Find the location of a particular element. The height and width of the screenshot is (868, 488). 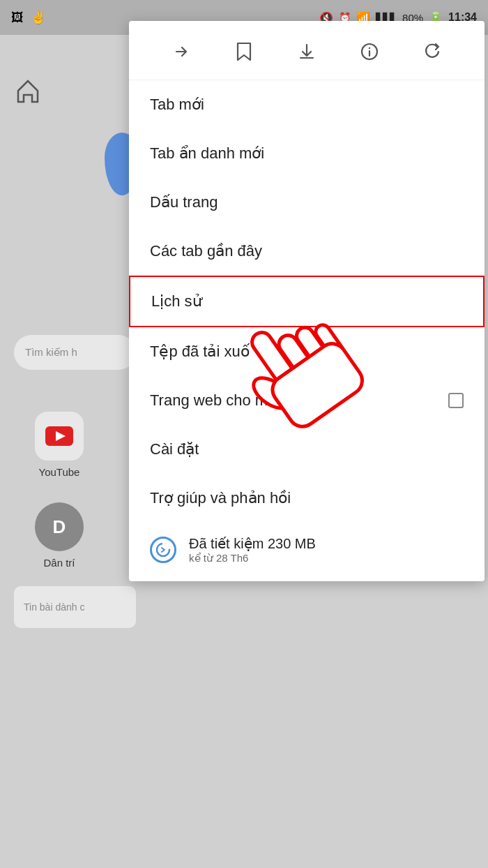

info-button is located at coordinates (369, 52).